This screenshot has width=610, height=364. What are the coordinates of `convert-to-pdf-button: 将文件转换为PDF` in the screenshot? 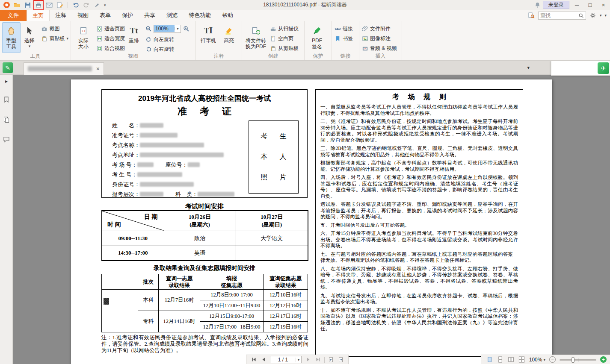 It's located at (256, 38).